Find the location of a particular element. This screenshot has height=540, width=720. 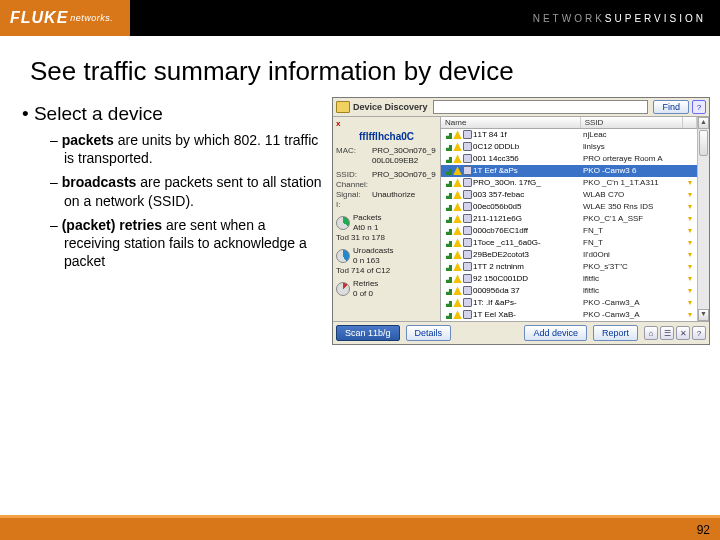

table-row: 001 14cc356PRO orteraye Room A is located at coordinates (569, 159).